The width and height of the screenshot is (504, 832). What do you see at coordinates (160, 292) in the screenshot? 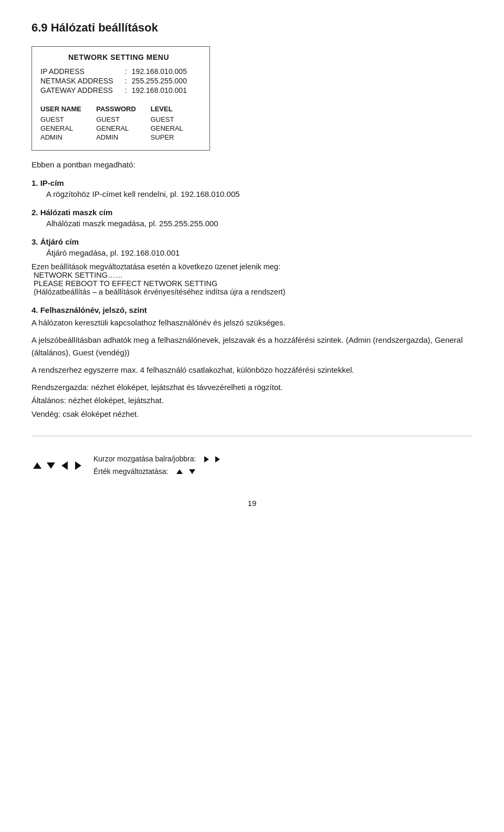
I see `section-3-notice-explanation: (Hálózatbeállítás – a beállítások érvény…` at bounding box center [160, 292].